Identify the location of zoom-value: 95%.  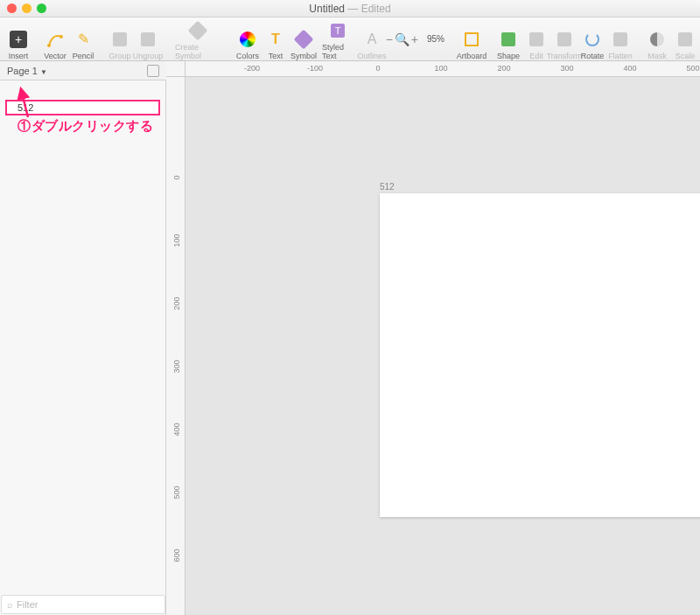
(436, 38).